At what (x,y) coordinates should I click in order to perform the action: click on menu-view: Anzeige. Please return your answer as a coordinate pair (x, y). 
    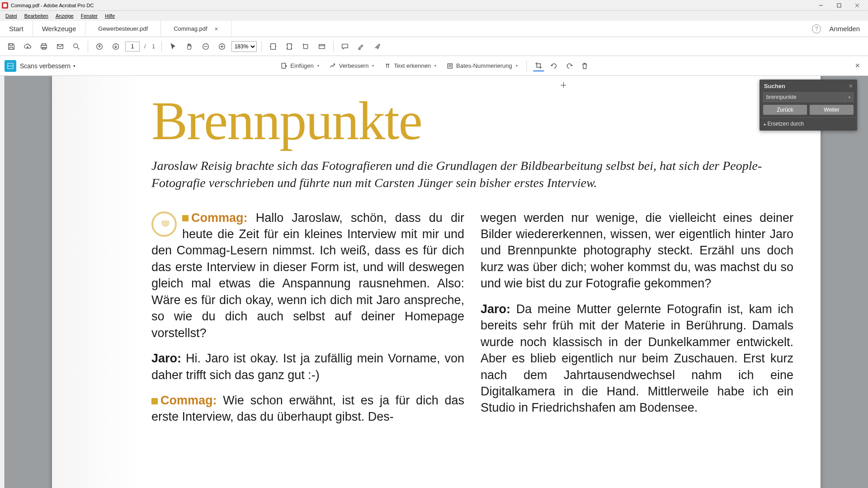
    Looking at the image, I should click on (65, 16).